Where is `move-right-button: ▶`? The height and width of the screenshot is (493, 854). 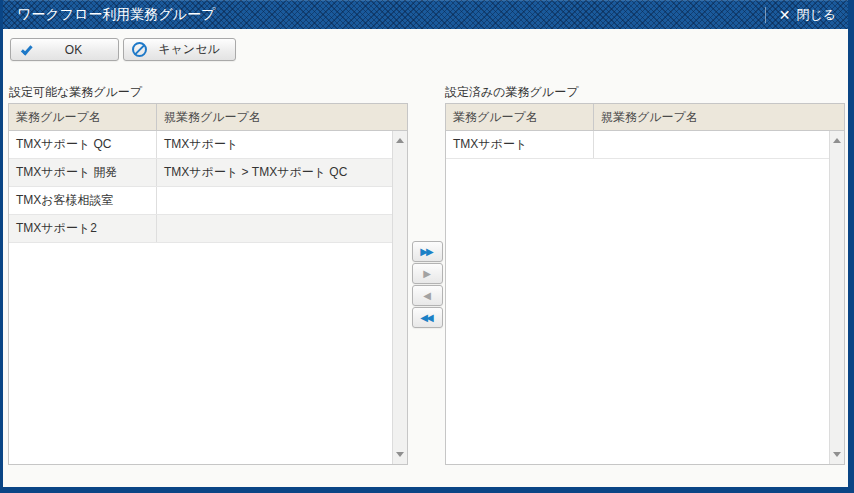 move-right-button: ▶ is located at coordinates (428, 274).